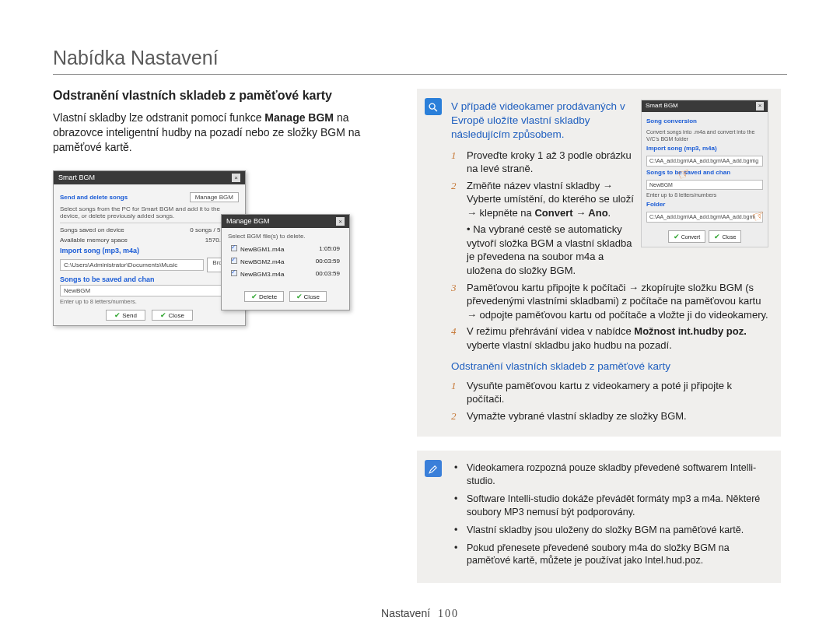  I want to click on dlg1-sec3: Songs to be saved and chan, so click(149, 279).